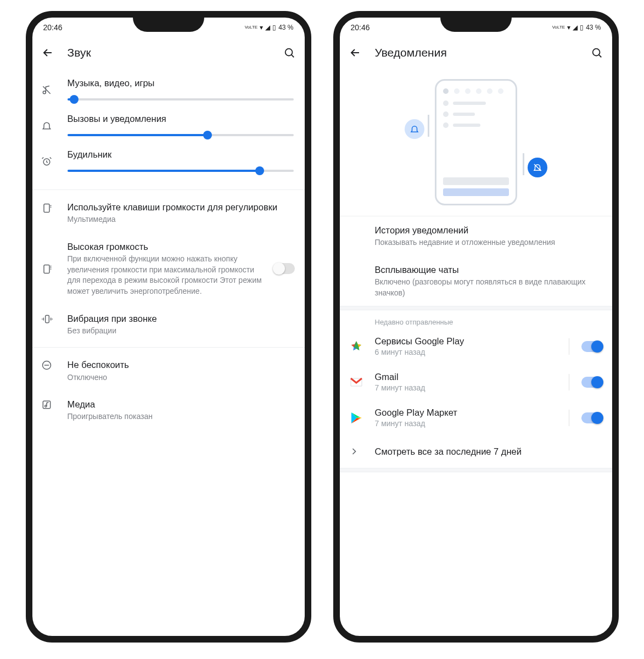 This screenshot has width=644, height=659. Describe the element at coordinates (169, 122) in the screenshot. I see `slider-ring: Вызовы и уведомления` at that location.